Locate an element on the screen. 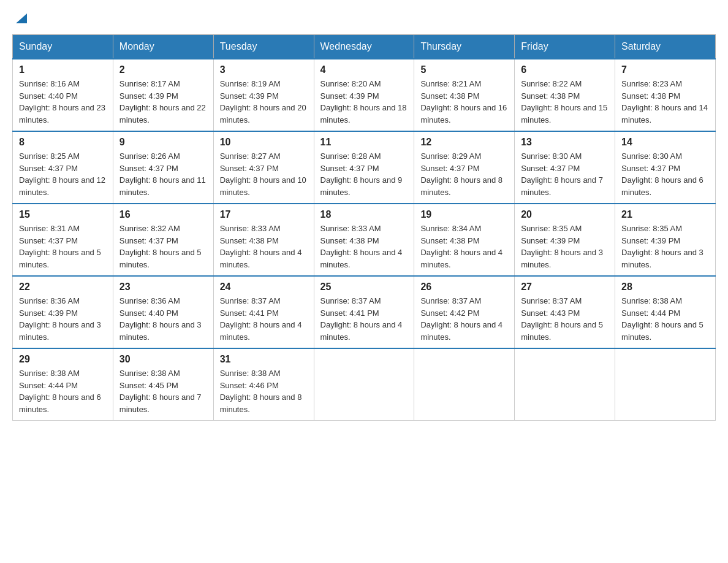 The image size is (728, 563). day-number: 22 is located at coordinates (63, 287).